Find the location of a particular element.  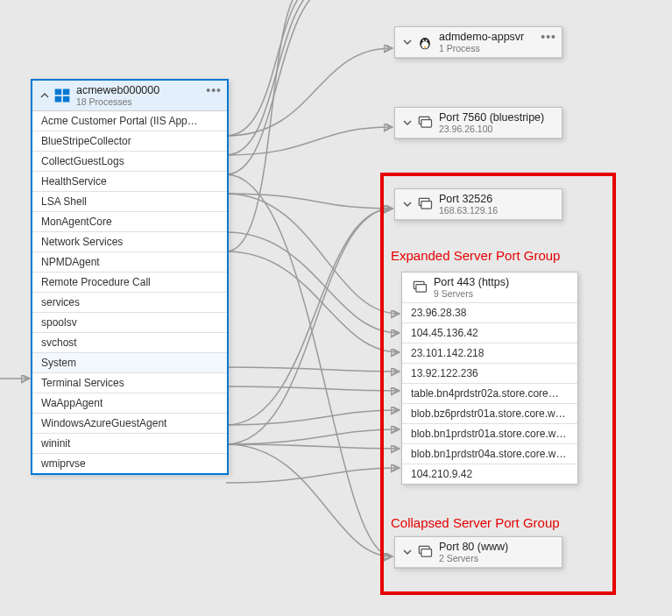

node-header: acmeweb000000 18 Processes ••• is located at coordinates (130, 96).